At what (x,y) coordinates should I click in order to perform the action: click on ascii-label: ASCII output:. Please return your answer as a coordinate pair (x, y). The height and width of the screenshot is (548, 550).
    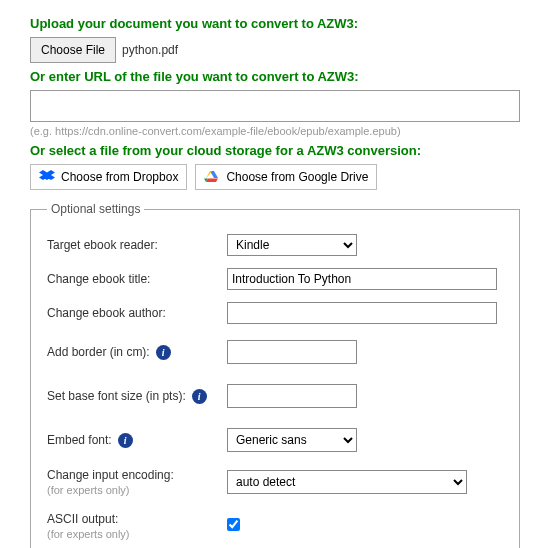
    Looking at the image, I should click on (82, 519).